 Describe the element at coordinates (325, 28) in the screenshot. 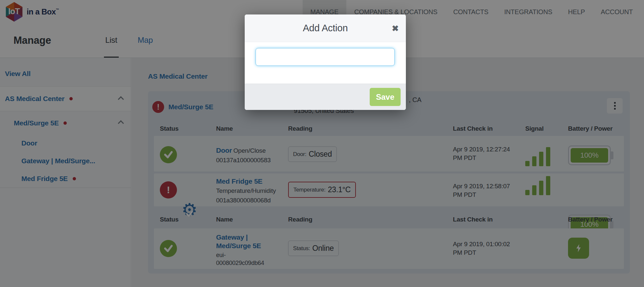

I see `modal-header: Add Action ✖` at that location.